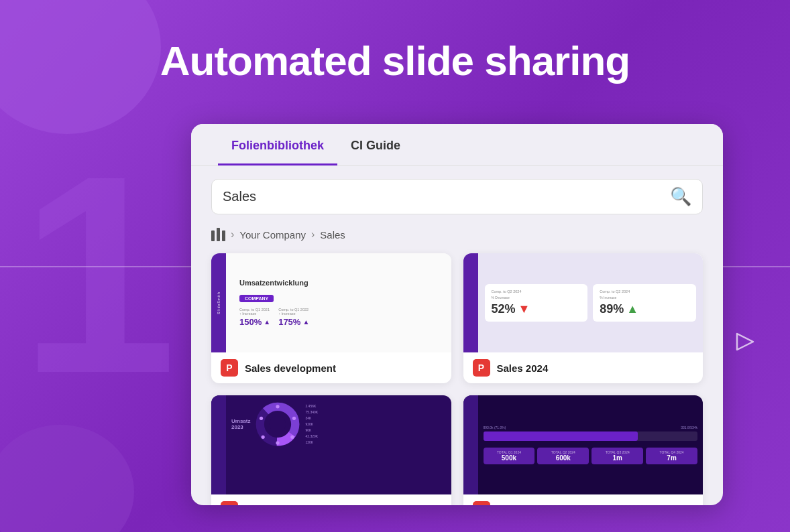  I want to click on next-arrow-button, so click(745, 342).